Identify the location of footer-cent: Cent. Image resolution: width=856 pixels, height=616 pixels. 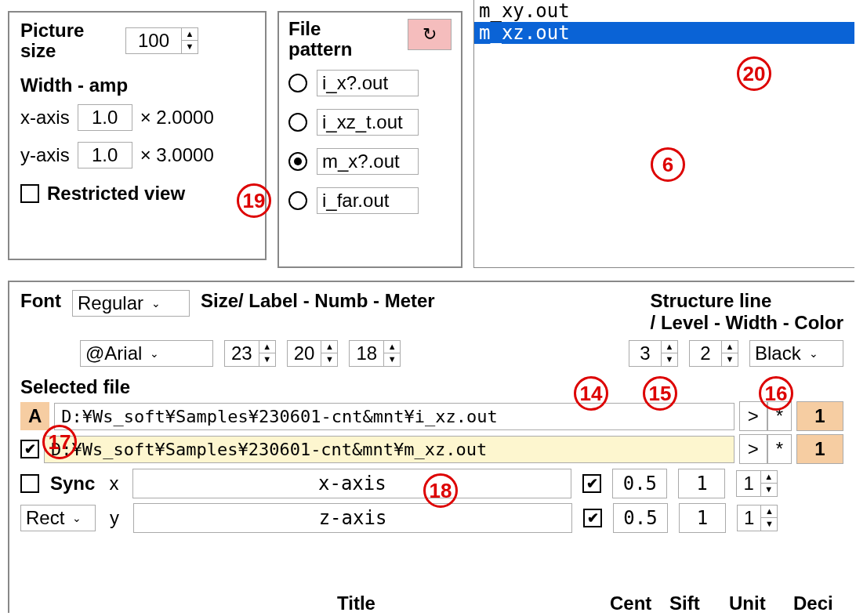
(630, 603).